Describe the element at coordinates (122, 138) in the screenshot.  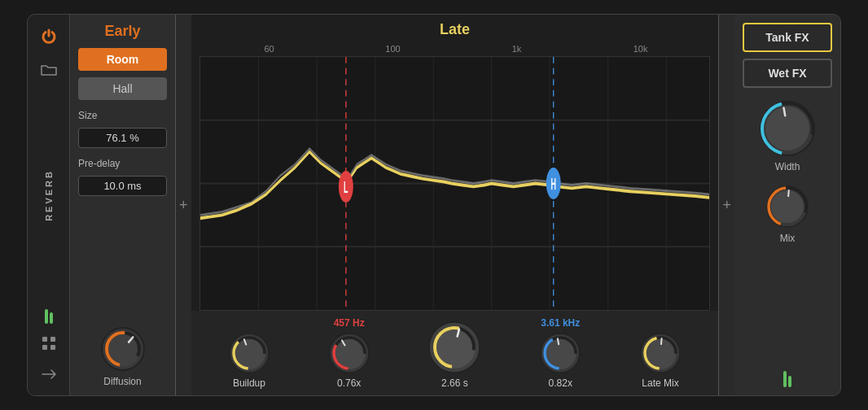
I see `size-value: 76.1 %` at that location.